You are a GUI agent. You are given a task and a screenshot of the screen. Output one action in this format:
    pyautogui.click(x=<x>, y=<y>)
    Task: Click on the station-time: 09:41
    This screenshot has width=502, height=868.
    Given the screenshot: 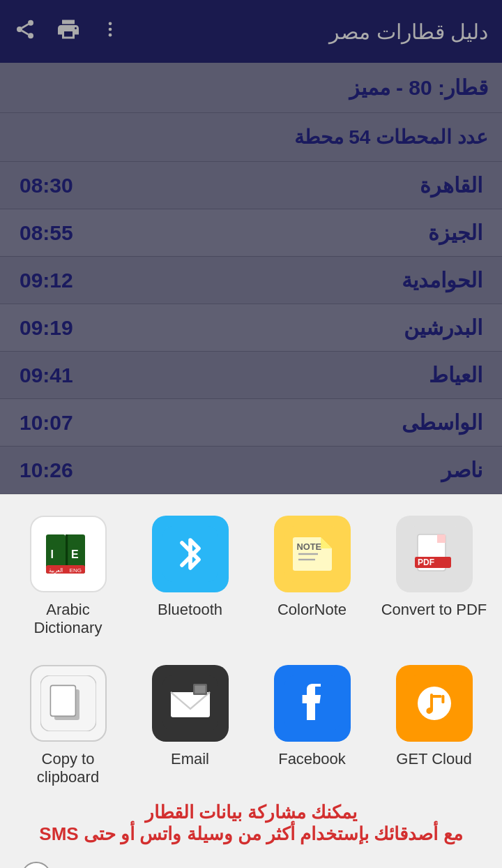 What is the action you would take?
    pyautogui.click(x=46, y=375)
    